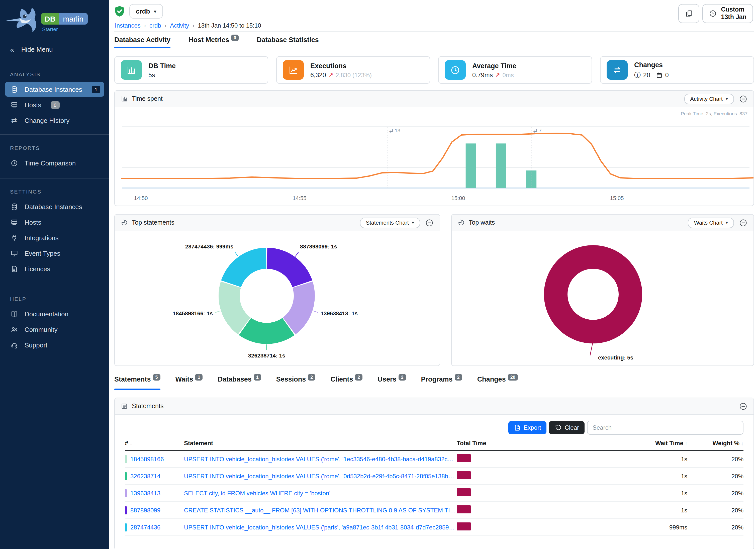  What do you see at coordinates (191, 70) in the screenshot?
I see `card-db-time: DB Time 5s` at bounding box center [191, 70].